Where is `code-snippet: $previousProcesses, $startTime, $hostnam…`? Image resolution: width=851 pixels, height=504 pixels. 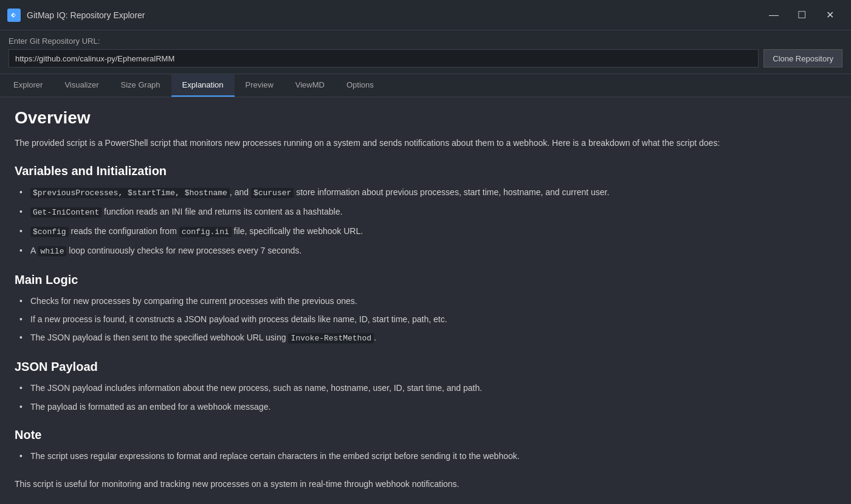 code-snippet: $previousProcesses, $startTime, $hostnam… is located at coordinates (130, 193).